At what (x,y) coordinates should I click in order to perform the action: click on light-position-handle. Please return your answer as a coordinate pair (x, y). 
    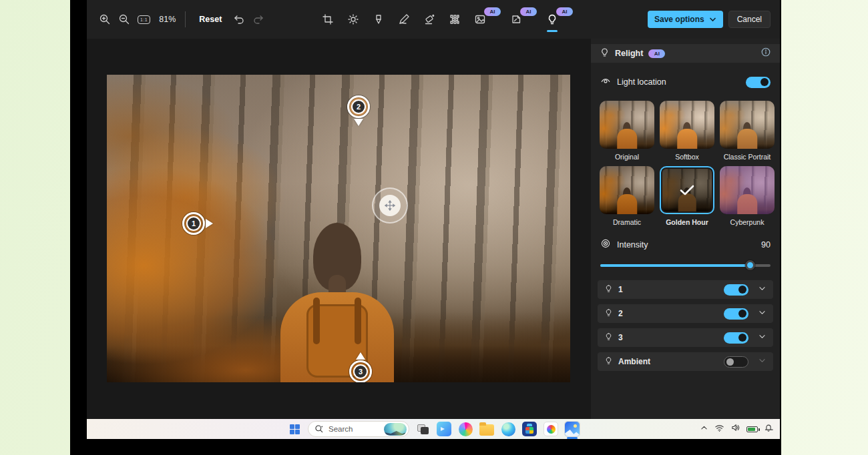
    Looking at the image, I should click on (390, 205).